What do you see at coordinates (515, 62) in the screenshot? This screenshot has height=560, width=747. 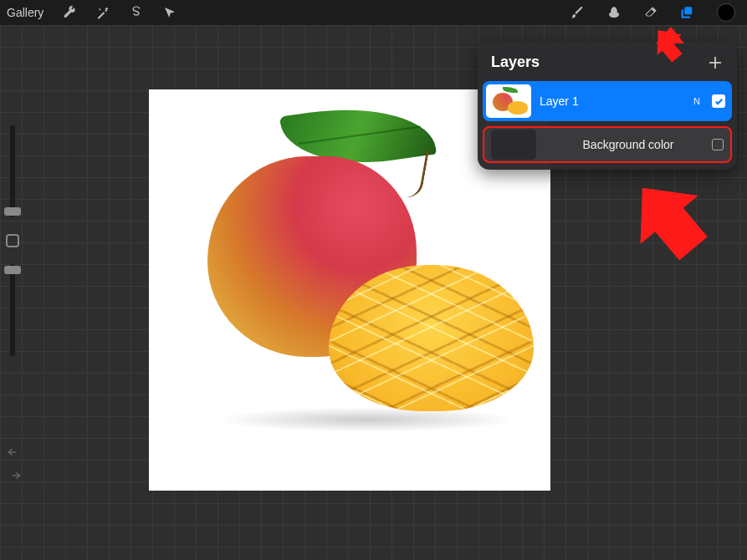 I see `layers-panel-title: Layers` at bounding box center [515, 62].